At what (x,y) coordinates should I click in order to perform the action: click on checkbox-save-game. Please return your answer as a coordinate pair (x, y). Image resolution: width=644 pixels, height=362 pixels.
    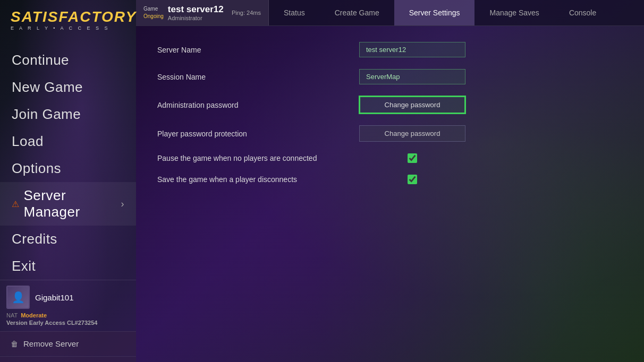
    Looking at the image, I should click on (412, 179).